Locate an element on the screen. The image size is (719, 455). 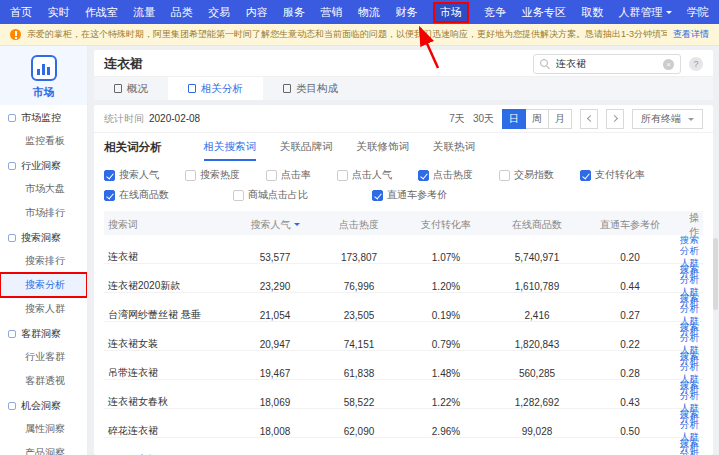
cell-online-products: 1,282,692 is located at coordinates (537, 402).